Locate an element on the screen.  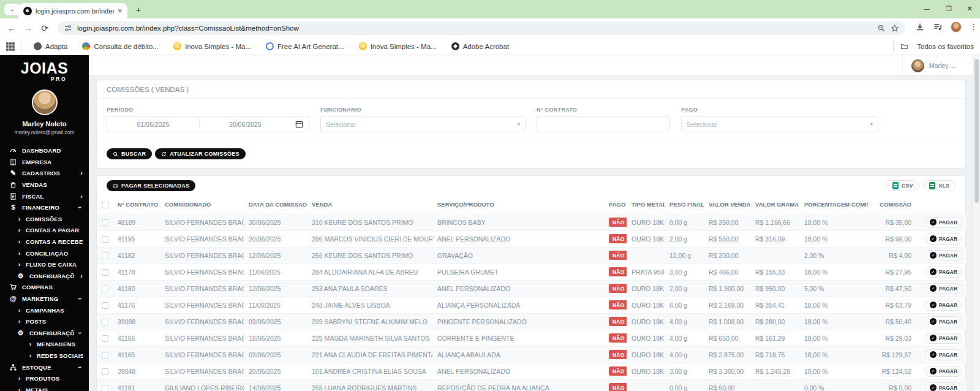
forward-button is located at coordinates (28, 28).